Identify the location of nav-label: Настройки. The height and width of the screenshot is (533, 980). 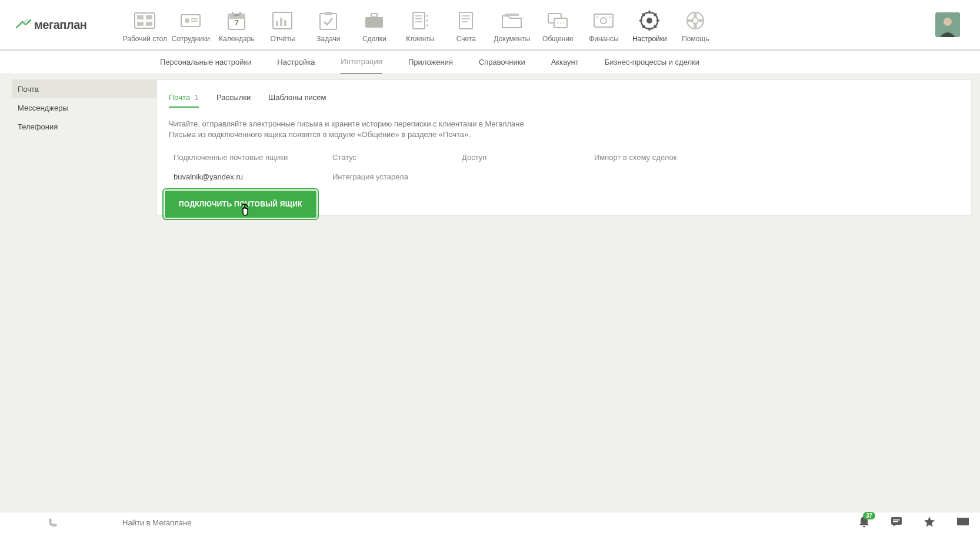
(649, 39).